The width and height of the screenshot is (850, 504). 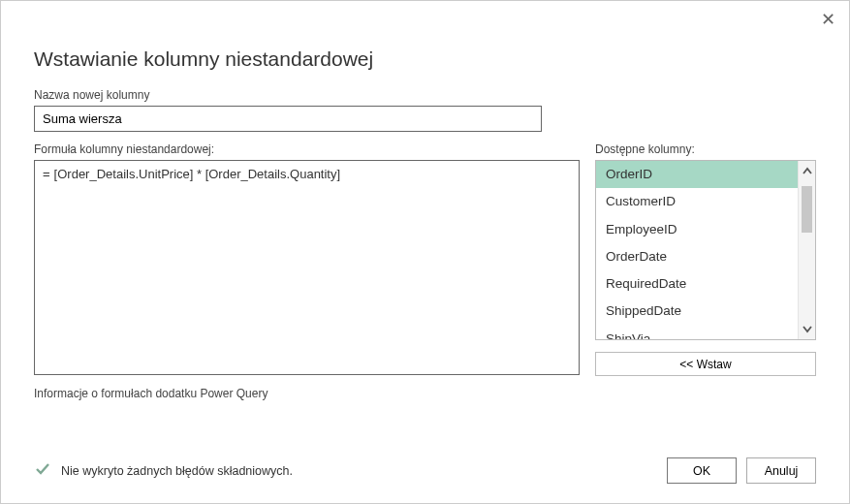 I want to click on dialog-footer: Nie wykryto żadnych błędów składniowych.…, so click(x=425, y=471).